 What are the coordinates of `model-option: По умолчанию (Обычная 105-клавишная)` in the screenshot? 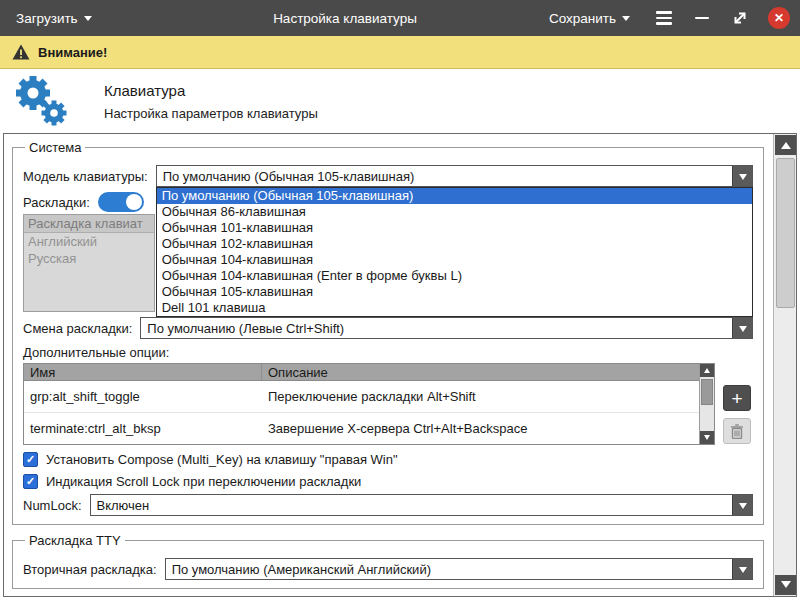 It's located at (454, 196).